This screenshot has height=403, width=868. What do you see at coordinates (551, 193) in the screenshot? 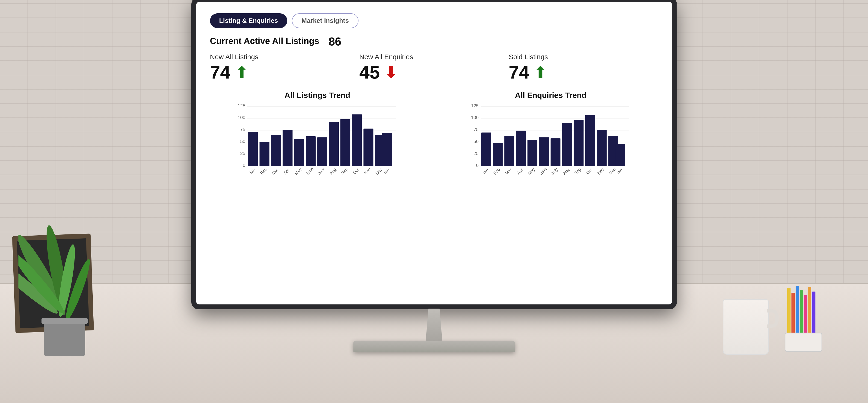
I see `chart-enquiries-trend: All Enquiries Trend` at bounding box center [551, 193].